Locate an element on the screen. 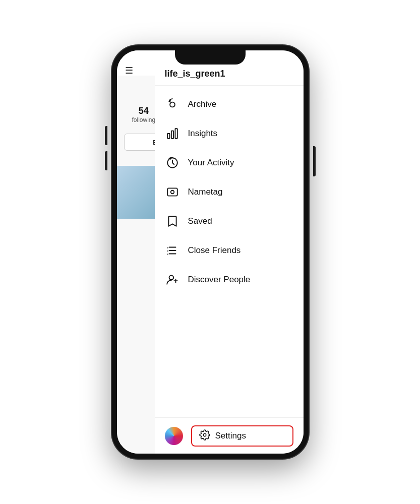 The height and width of the screenshot is (504, 420). insights-label: Insights is located at coordinates (203, 134).